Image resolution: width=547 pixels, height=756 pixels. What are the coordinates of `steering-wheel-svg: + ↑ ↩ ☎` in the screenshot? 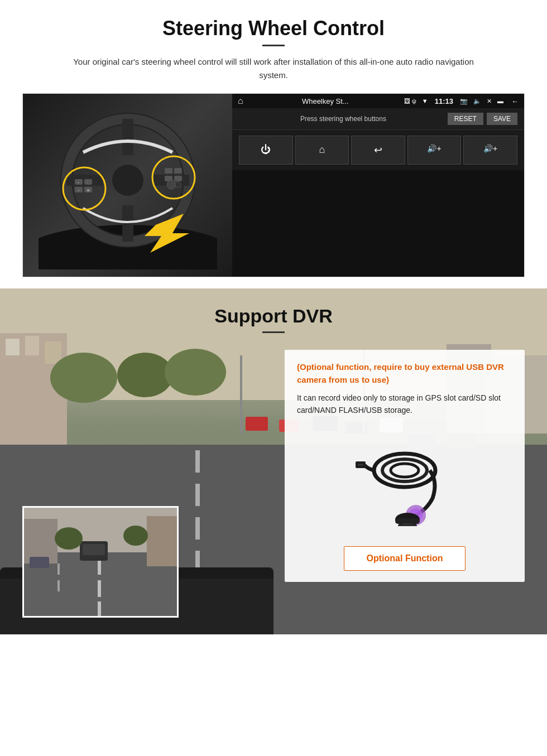 It's located at (128, 186).